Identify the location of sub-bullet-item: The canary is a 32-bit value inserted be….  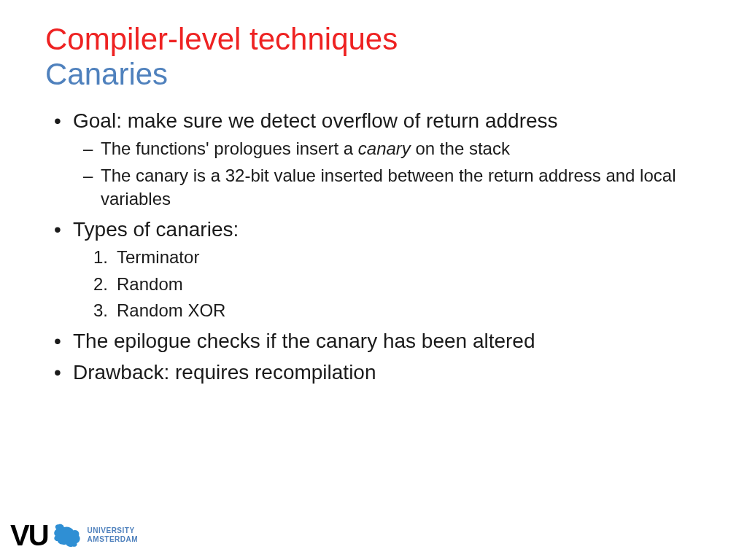
(401, 188).